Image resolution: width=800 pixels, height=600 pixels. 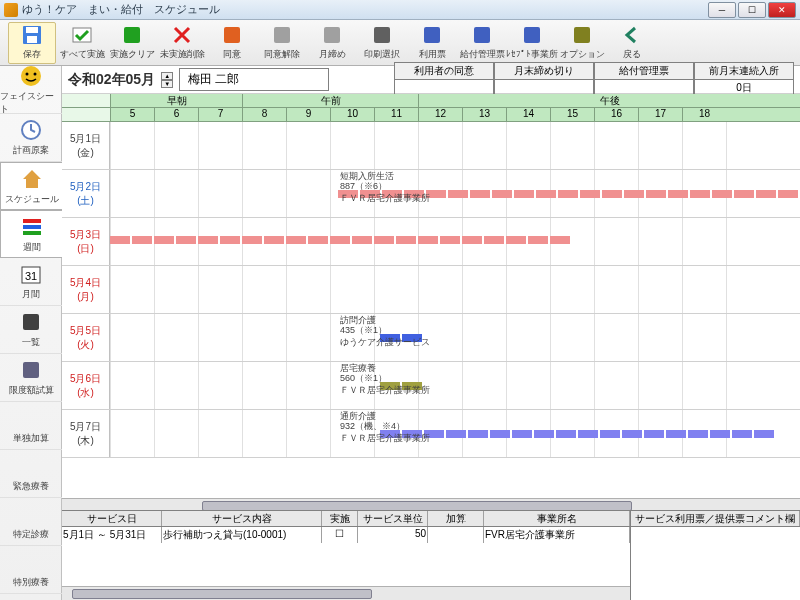 What do you see at coordinates (182, 35) in the screenshot?
I see `del-icon` at bounding box center [182, 35].